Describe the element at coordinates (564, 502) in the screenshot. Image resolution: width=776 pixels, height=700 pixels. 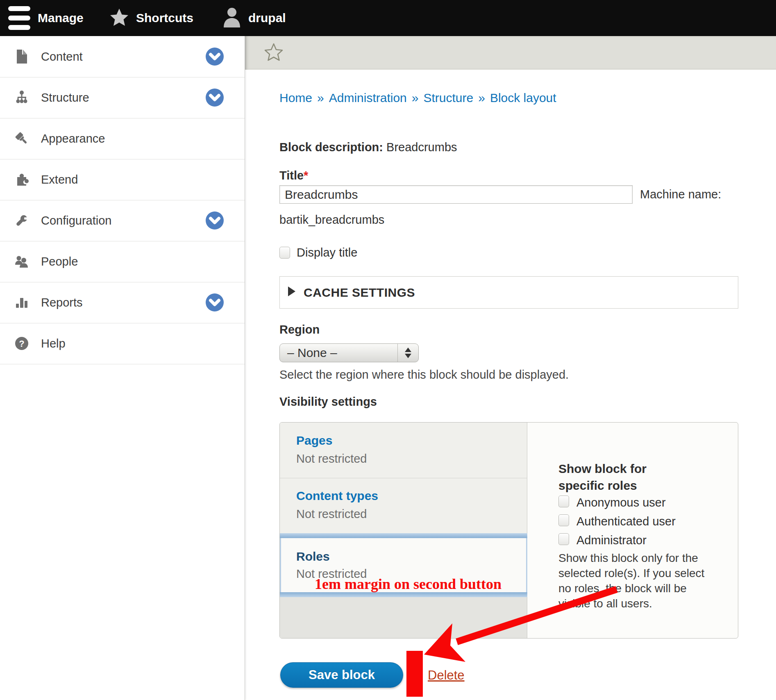
I see `anonymous-user-checkbox` at that location.